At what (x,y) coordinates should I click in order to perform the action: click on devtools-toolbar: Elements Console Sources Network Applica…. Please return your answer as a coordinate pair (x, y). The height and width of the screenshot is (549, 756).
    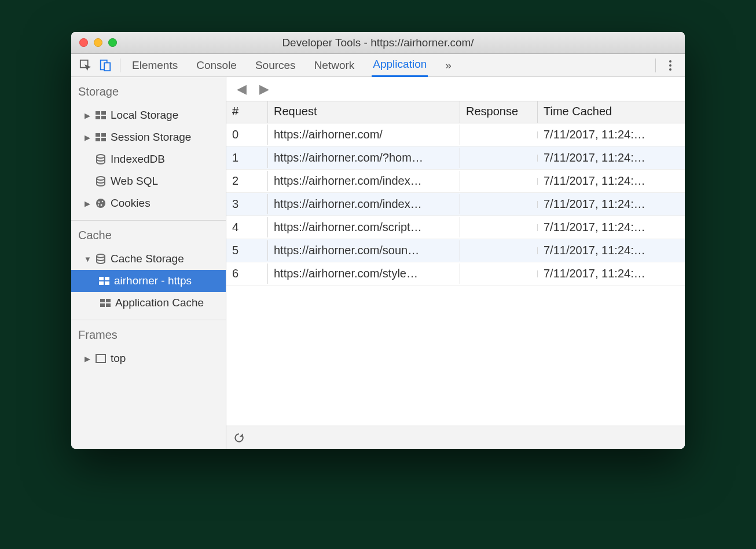
    Looking at the image, I should click on (378, 65).